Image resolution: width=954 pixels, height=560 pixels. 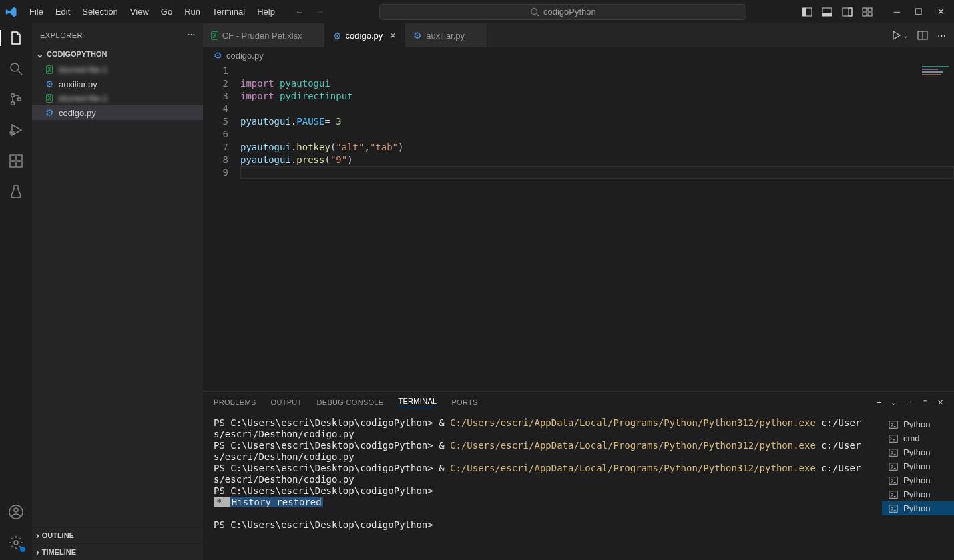 What do you see at coordinates (262, 36) in the screenshot?
I see `tab-label: CF - Pruden Pet.xlsx` at bounding box center [262, 36].